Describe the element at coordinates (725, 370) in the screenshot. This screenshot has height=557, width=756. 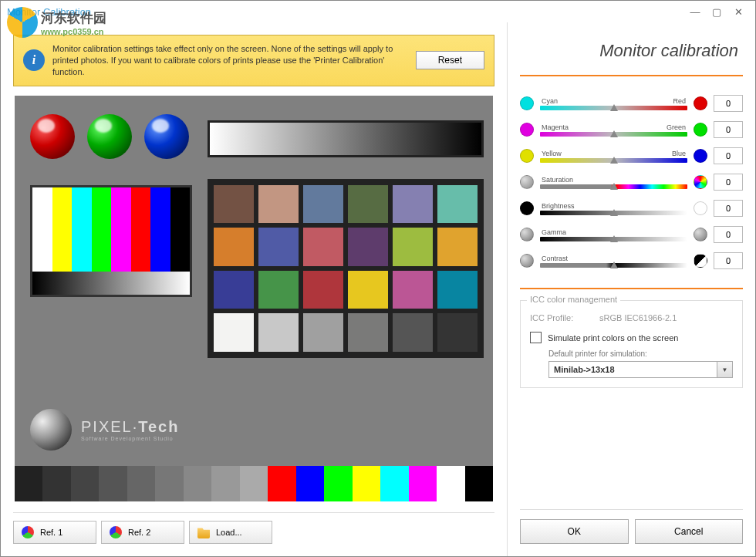
I see `chevron-down-icon: ▼` at that location.